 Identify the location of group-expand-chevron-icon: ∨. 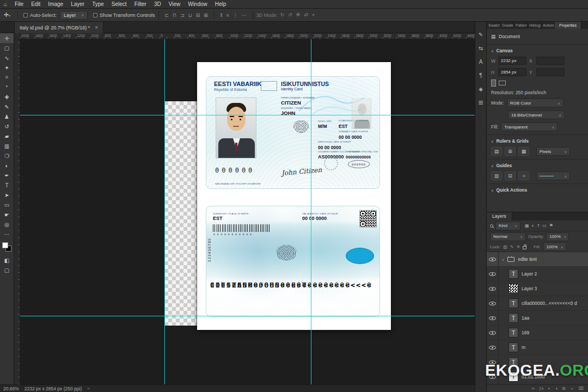
(503, 259).